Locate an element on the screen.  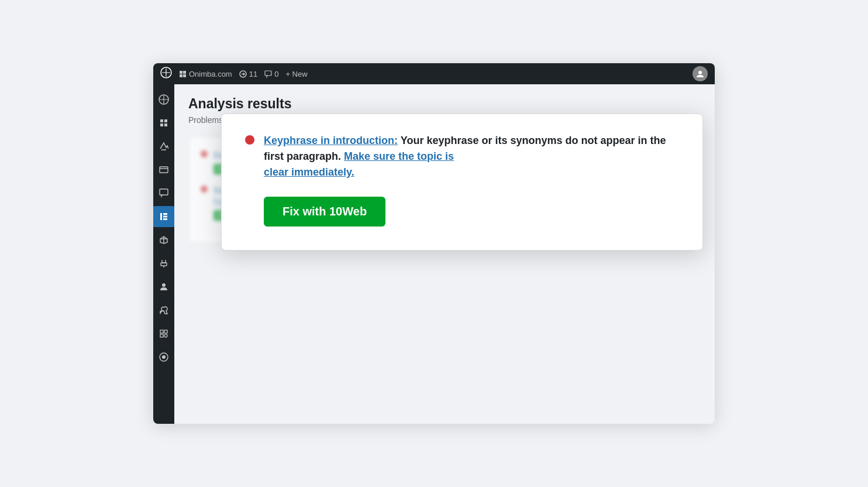
popup-keyphrase-link: Keyphrase in introduction: is located at coordinates (331, 140).